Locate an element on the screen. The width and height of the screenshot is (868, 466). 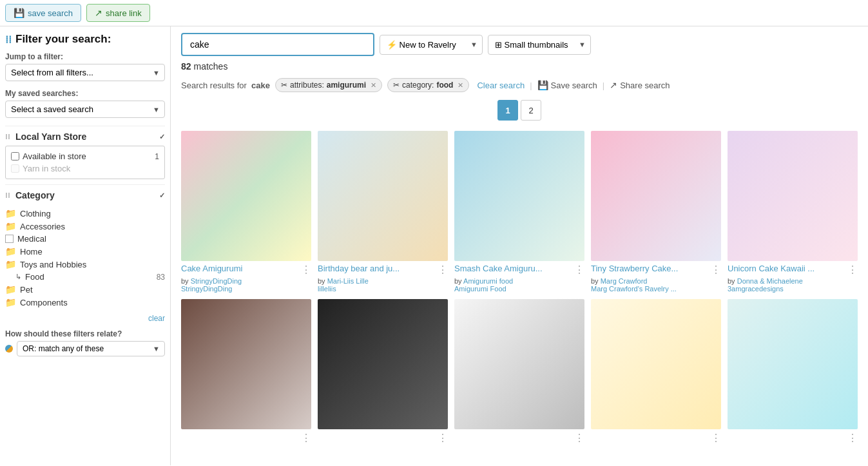
item-by-3: by Amigurumi food is located at coordinates (519, 281).